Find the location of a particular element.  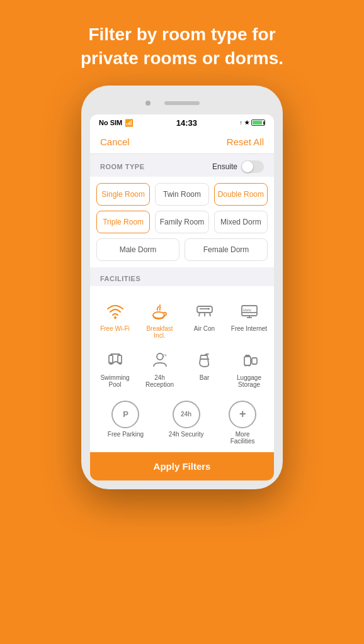

phone-speaker is located at coordinates (182, 103).